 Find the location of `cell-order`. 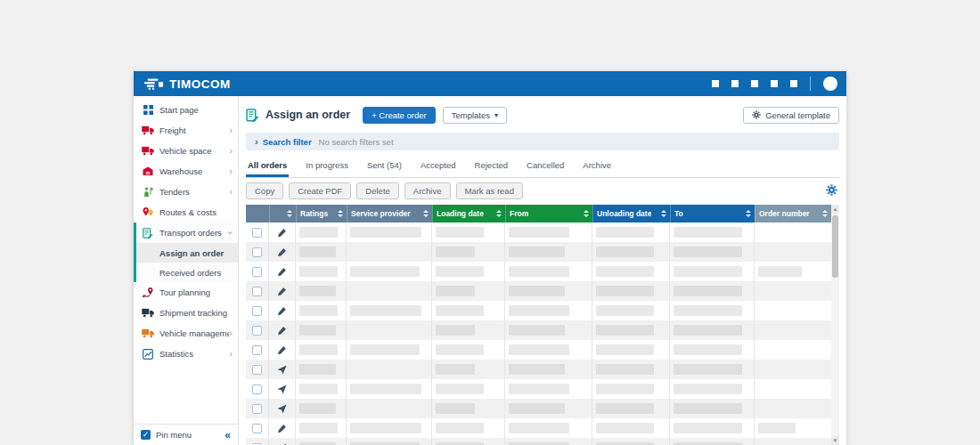

cell-order is located at coordinates (793, 252).